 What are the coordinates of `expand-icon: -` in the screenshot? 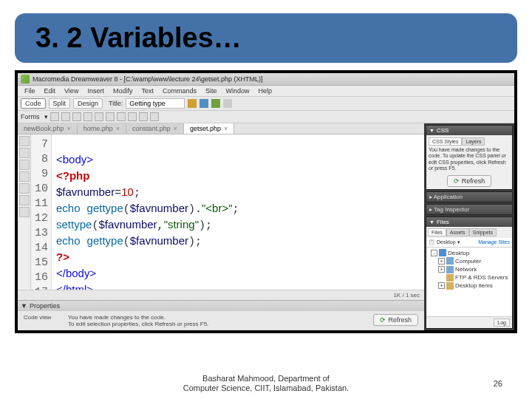 It's located at (434, 253).